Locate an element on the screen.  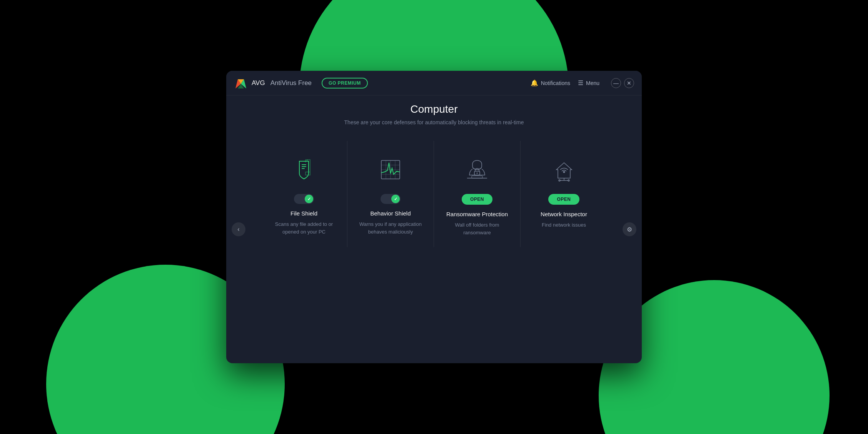
ransomware-desc: Wall off folders from ransomware is located at coordinates (477, 229).